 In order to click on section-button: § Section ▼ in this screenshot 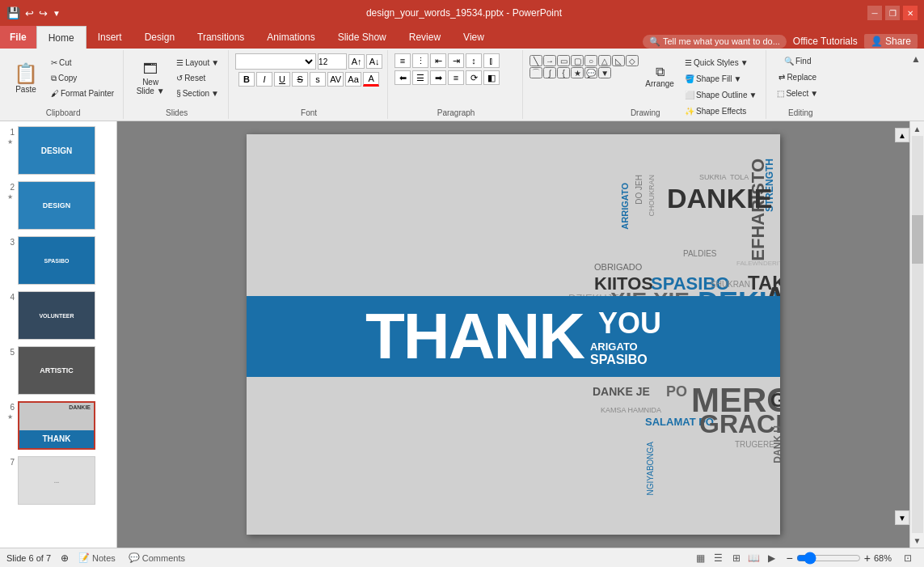, I will do `click(197, 94)`.